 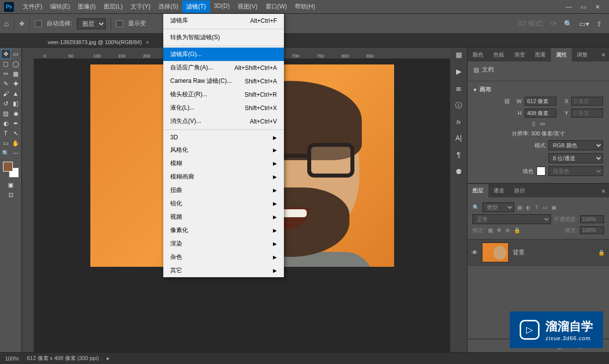 What do you see at coordinates (223, 137) in the screenshot?
I see `filter-menu-item-11: 3D▶` at bounding box center [223, 137].